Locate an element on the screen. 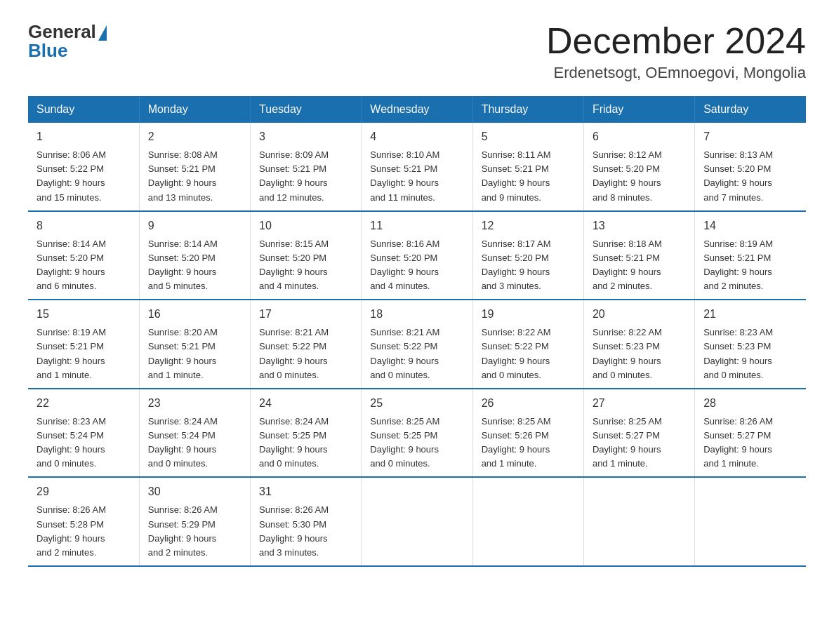  day-info: Sunrise: 8:09 AMSunset: 5:21 PMDaylight:… is located at coordinates (306, 177).